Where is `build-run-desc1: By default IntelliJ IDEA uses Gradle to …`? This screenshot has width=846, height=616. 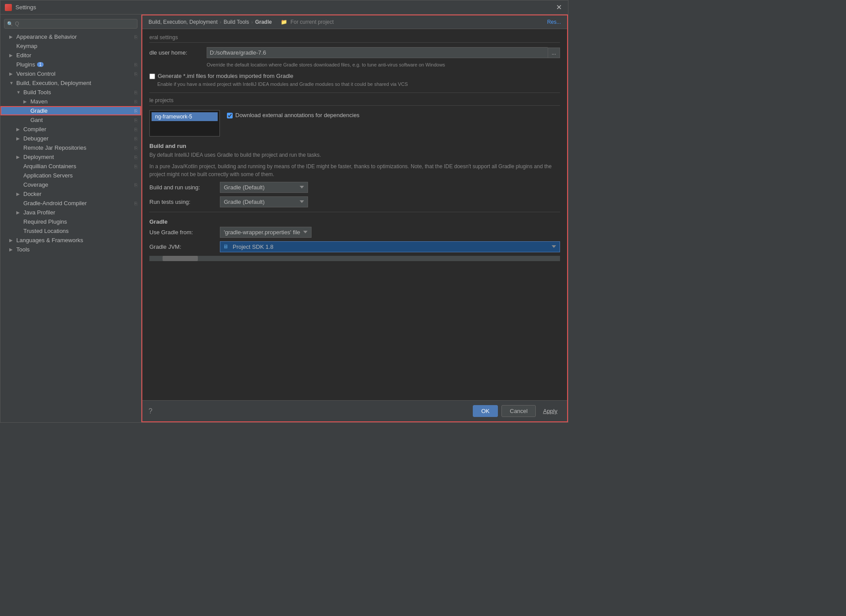
build-run-desc1: By default IntelliJ IDEA uses Gradle to … is located at coordinates (355, 155).